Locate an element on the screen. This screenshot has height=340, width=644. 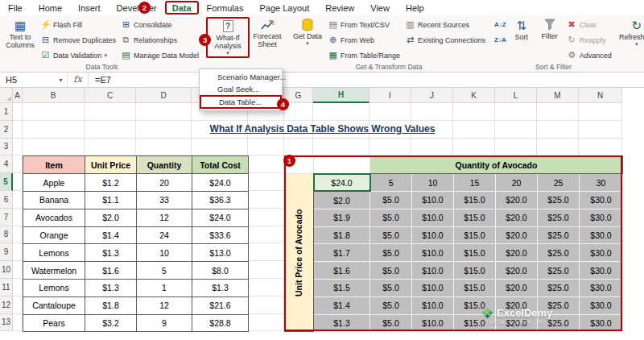
clear-button: ✖Clear is located at coordinates (589, 24).